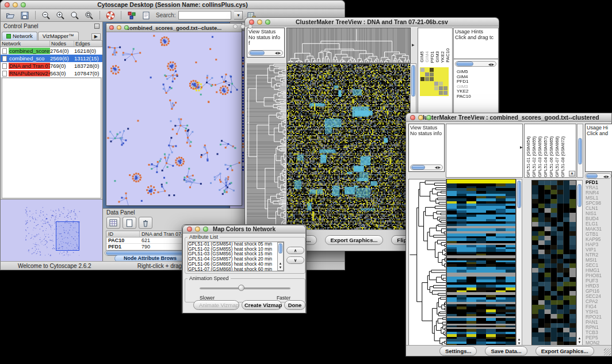 The width and height of the screenshot is (612, 364). Describe the element at coordinates (607, 352) in the screenshot. I see `resize-grip` at that location.